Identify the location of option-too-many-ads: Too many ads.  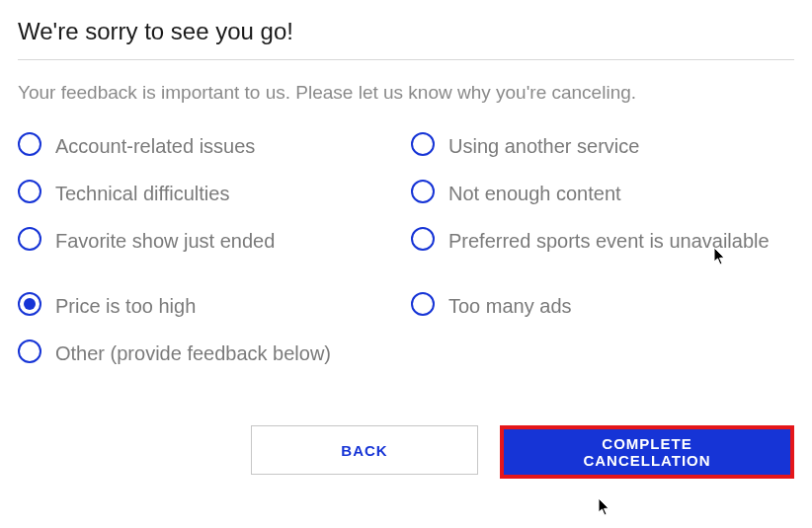
(603, 306).